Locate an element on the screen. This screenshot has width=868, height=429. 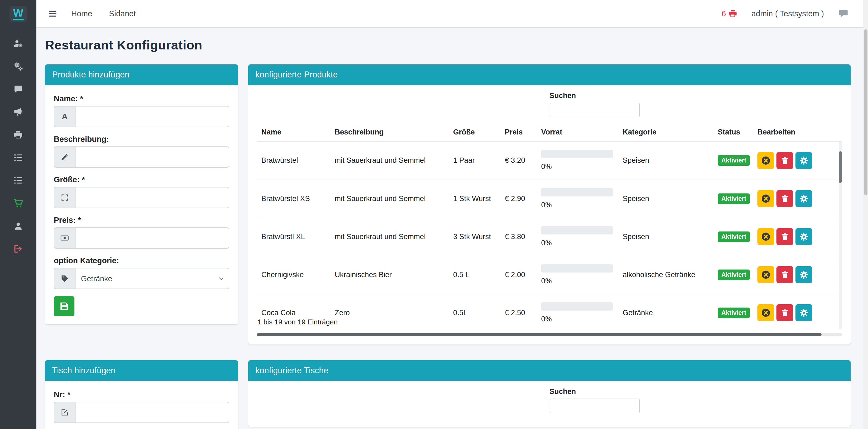
sidebar-item-list-alt is located at coordinates (18, 181).